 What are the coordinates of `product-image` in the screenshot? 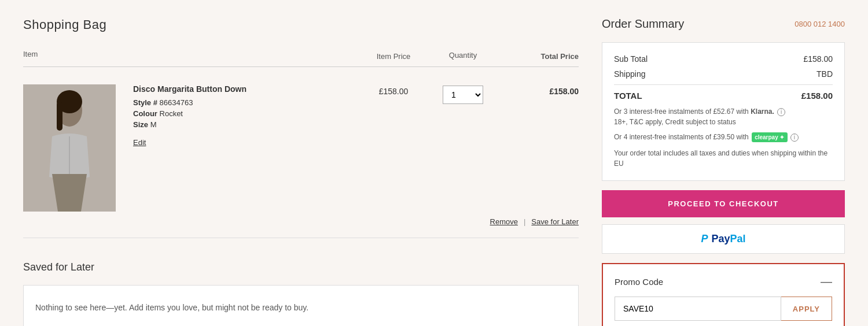 It's located at (69, 148).